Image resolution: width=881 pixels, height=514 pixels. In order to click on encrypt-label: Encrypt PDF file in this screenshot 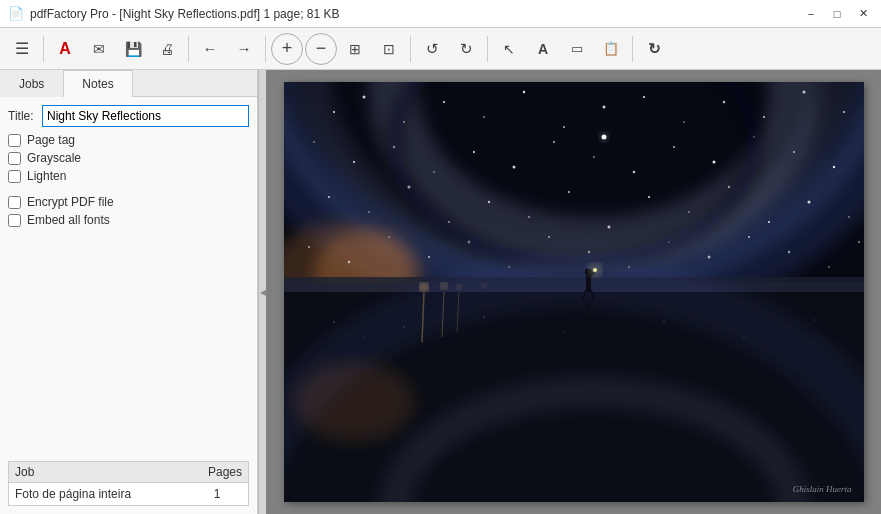, I will do `click(70, 202)`.